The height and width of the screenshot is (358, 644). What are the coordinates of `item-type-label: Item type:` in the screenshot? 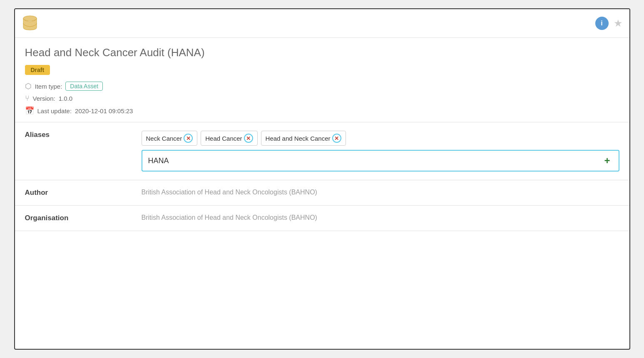 It's located at (49, 87).